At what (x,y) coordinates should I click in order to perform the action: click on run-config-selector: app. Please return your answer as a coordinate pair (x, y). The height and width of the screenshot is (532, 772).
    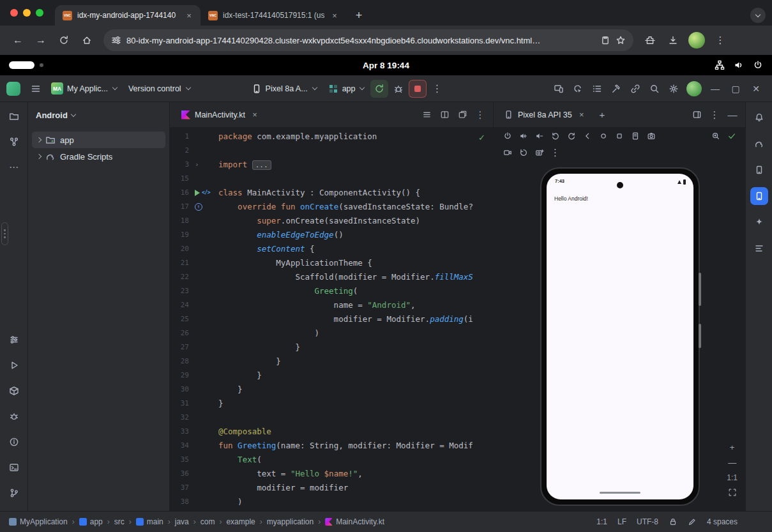
    Looking at the image, I should click on (346, 89).